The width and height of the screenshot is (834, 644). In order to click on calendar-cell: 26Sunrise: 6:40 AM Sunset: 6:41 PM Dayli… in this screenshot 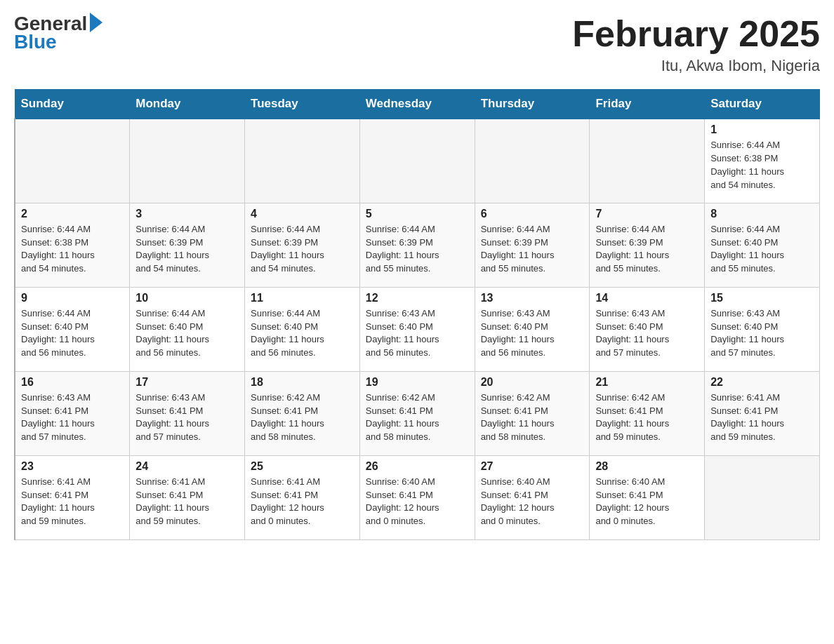, I will do `click(417, 497)`.